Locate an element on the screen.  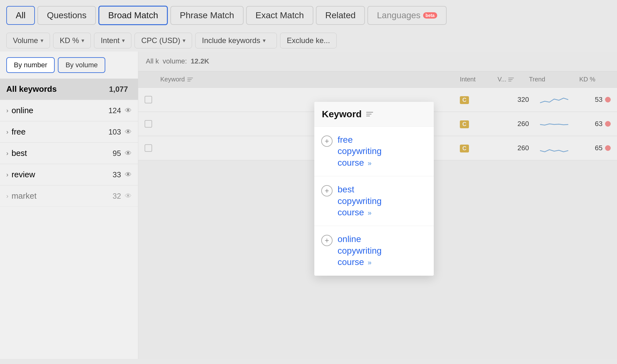
filter-volume: Volume ▾ is located at coordinates (28, 41).